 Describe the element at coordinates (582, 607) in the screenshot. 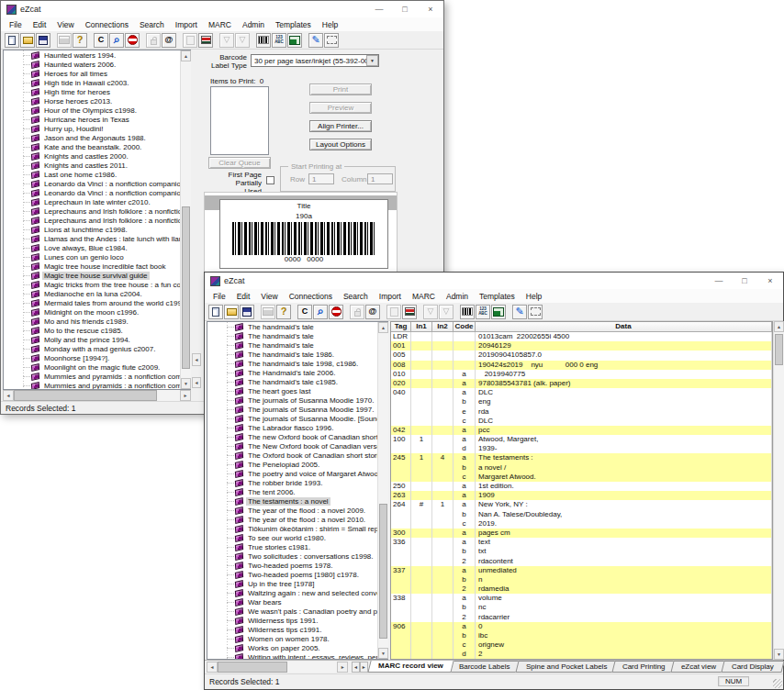

I see `marc-row: b nc` at that location.